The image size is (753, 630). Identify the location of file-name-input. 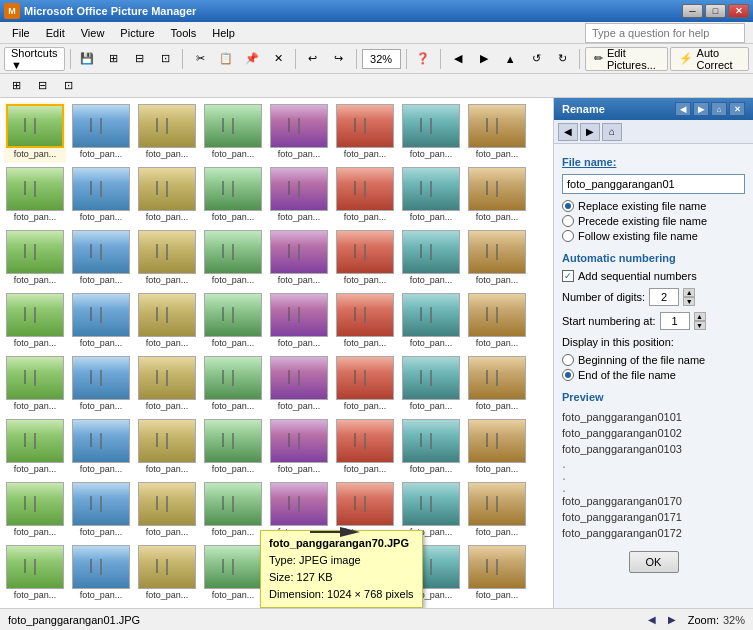
(654, 184).